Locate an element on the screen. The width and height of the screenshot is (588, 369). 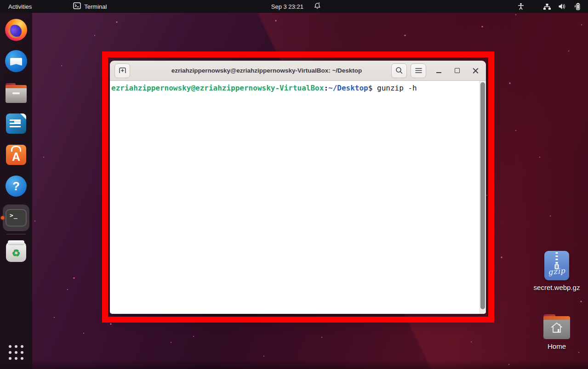
prompt-user-host: ezriahzippernowsky@ezriahzippernowsky-Vi… is located at coordinates (217, 88).